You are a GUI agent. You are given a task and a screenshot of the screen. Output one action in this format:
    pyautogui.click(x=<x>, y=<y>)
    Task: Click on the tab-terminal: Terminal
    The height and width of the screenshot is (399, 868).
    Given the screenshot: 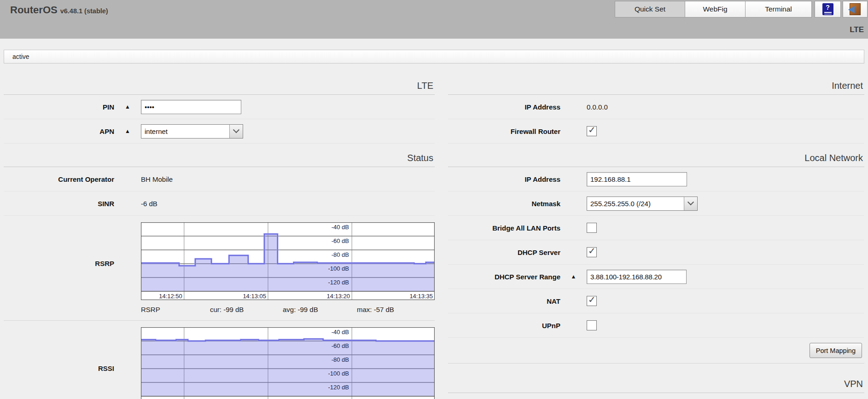 What is the action you would take?
    pyautogui.click(x=778, y=9)
    